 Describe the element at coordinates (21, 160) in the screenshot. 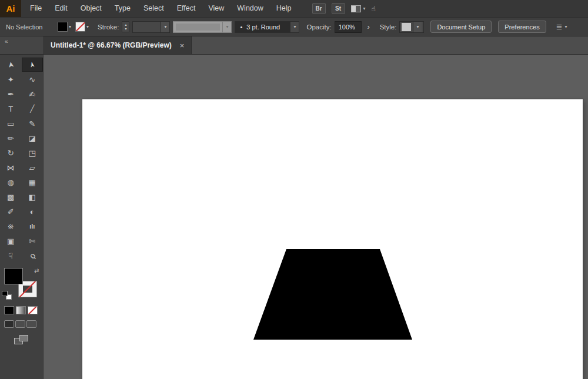

I see `tools-grid: ➤ ➢ ✦ ∿ ✒ ✍ T ╱` at that location.